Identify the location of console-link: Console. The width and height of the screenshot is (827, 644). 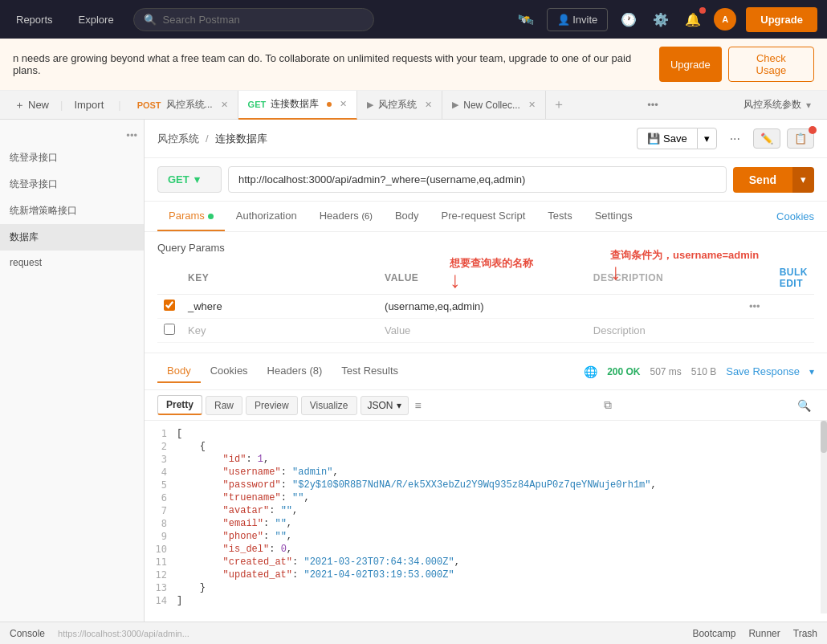
(27, 634).